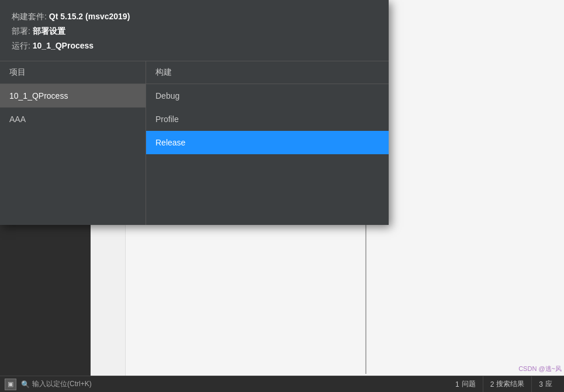  What do you see at coordinates (457, 384) in the screenshot?
I see `tab-1-num: 1` at bounding box center [457, 384].